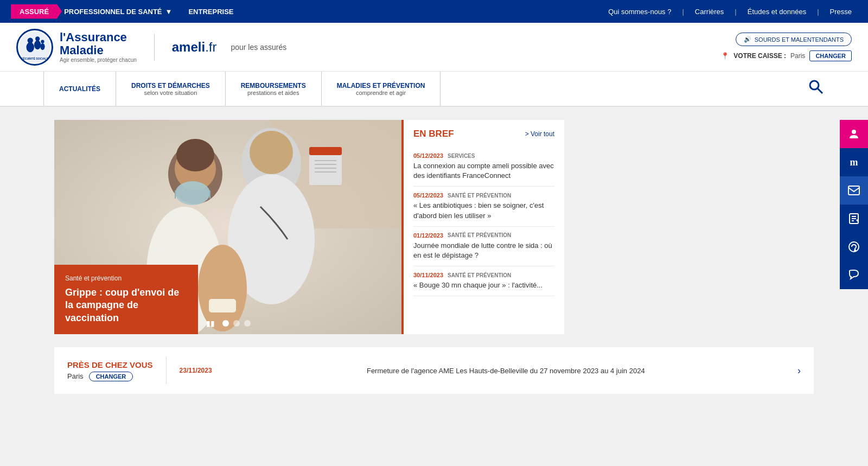 The image size is (868, 466). What do you see at coordinates (98, 60) in the screenshot?
I see `tagline: Agir ensemble, protéger chacun` at bounding box center [98, 60].